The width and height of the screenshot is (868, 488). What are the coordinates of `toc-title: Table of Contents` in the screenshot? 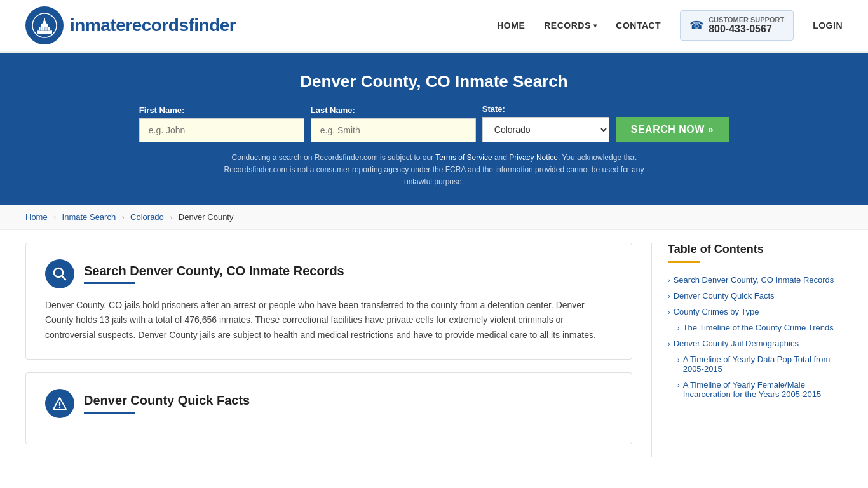 It's located at (755, 249).